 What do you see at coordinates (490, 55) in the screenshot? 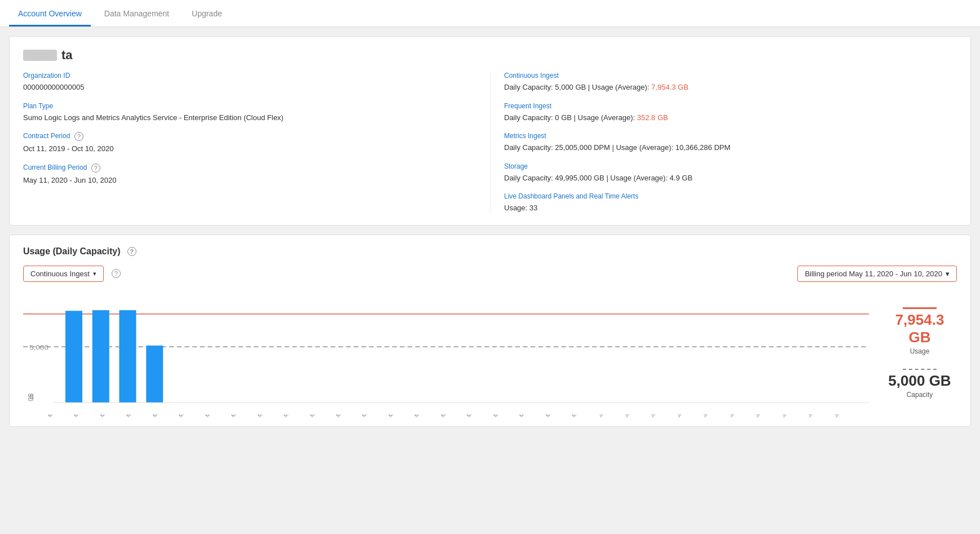
I see `org-name: ta` at bounding box center [490, 55].